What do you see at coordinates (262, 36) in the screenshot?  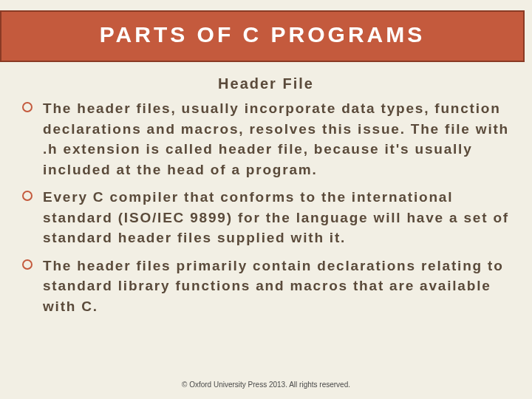 I see `title-bar: PARTS OF C PROGRAMS` at bounding box center [262, 36].